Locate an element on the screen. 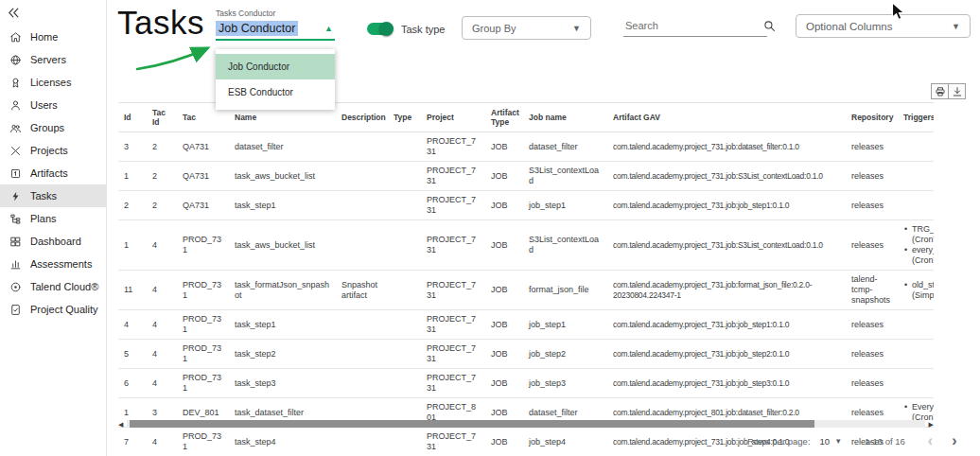 This screenshot has width=980, height=456. artifact-icon is located at coordinates (15, 174).